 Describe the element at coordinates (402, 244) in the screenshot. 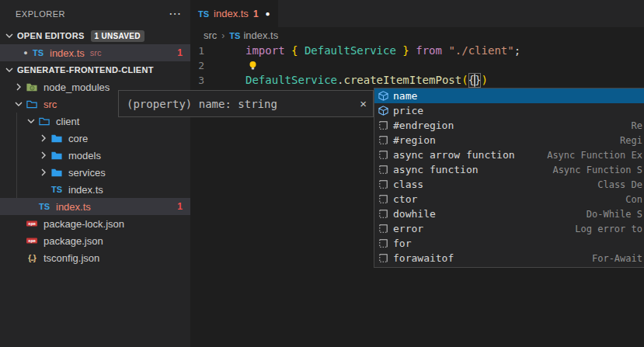

I see `suggest-item-label: for` at that location.